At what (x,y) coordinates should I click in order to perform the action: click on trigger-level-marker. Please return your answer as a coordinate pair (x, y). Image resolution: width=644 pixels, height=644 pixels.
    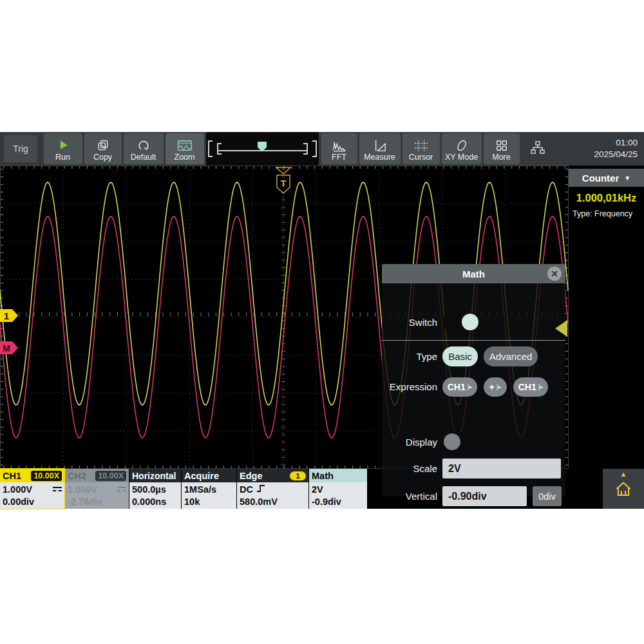
    Looking at the image, I should click on (562, 330).